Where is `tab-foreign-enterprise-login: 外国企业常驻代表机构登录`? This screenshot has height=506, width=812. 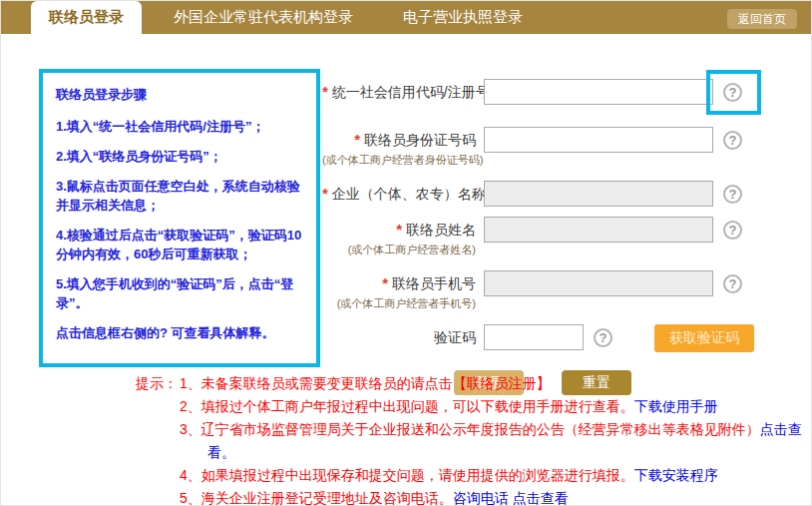
tab-foreign-enterprise-login: 外国企业常驻代表机构登录 is located at coordinates (263, 18).